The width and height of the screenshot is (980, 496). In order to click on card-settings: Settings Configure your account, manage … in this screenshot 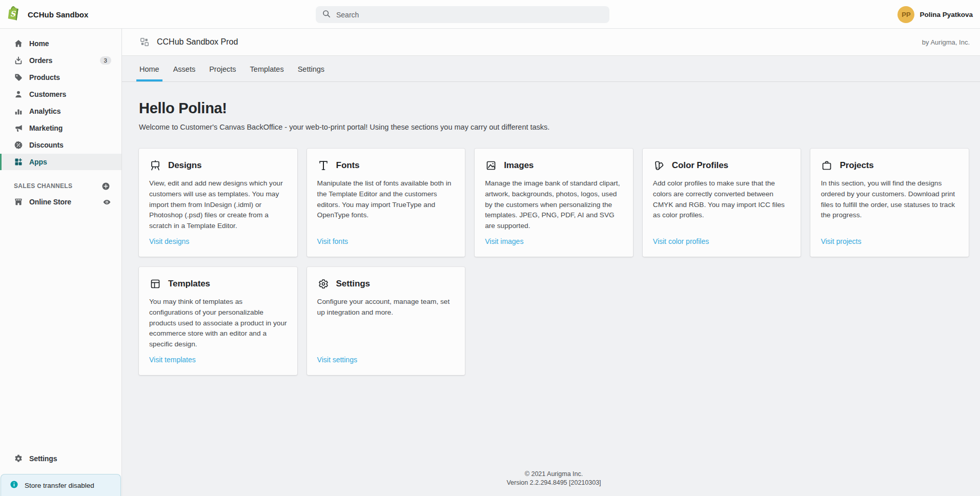, I will do `click(386, 321)`.